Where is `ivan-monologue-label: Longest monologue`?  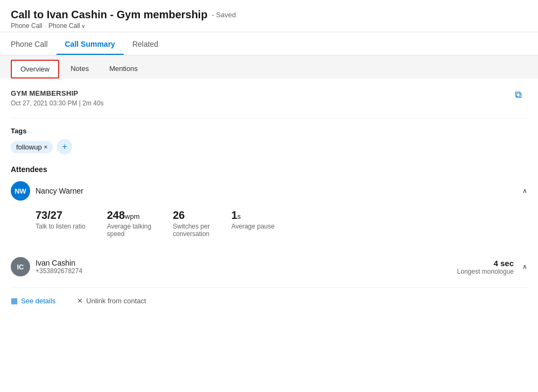 ivan-monologue-label: Longest monologue is located at coordinates (485, 272).